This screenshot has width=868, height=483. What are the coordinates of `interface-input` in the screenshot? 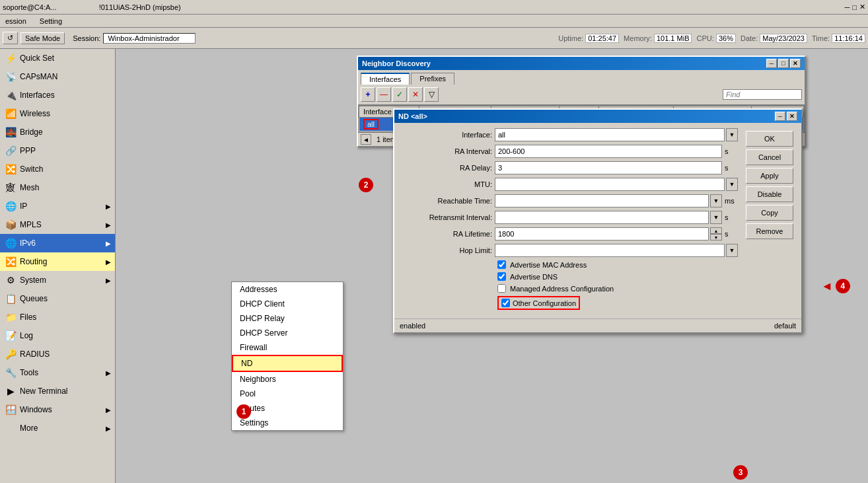 It's located at (610, 135).